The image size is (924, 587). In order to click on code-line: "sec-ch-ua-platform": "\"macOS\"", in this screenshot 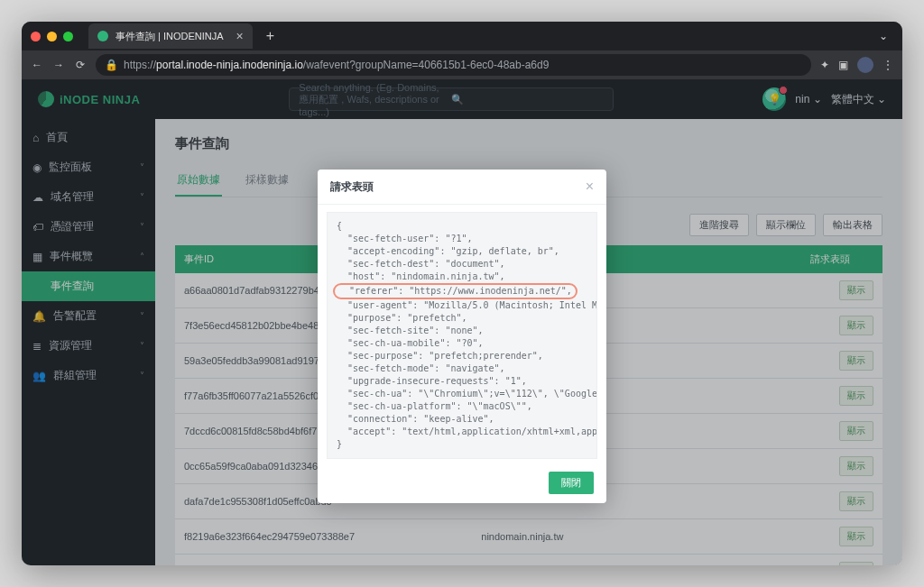, I will do `click(462, 407)`.